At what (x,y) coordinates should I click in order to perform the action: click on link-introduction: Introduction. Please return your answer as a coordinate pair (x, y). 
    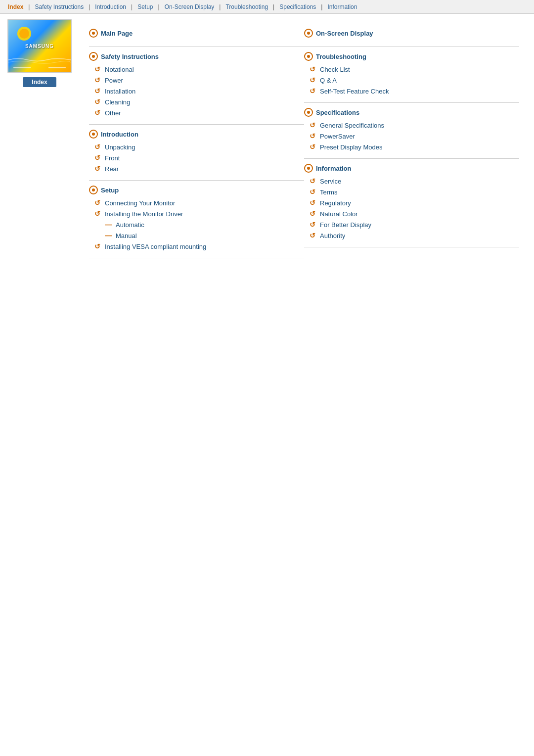
    Looking at the image, I should click on (120, 135).